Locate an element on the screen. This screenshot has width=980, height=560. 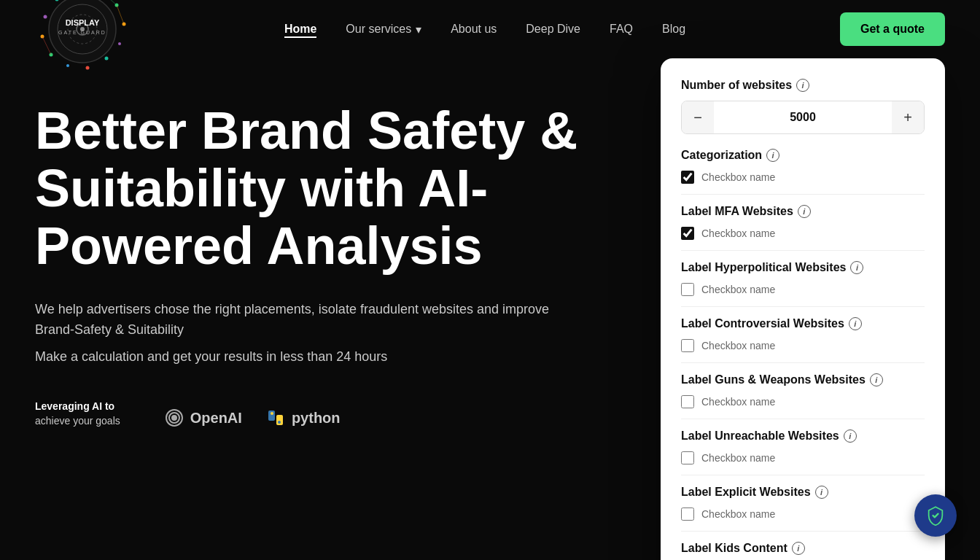
section-title-1: Label MFA Websites i is located at coordinates (803, 211).